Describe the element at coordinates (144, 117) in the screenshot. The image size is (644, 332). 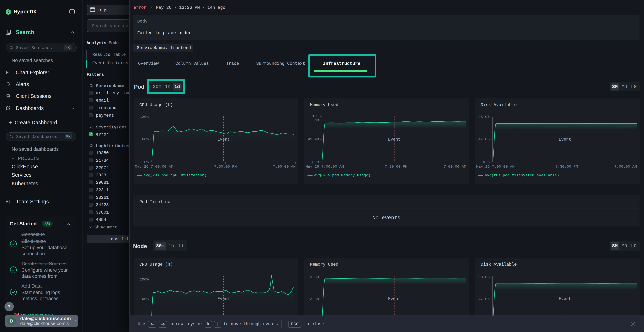
I see `svg-text: 120%` at that location.